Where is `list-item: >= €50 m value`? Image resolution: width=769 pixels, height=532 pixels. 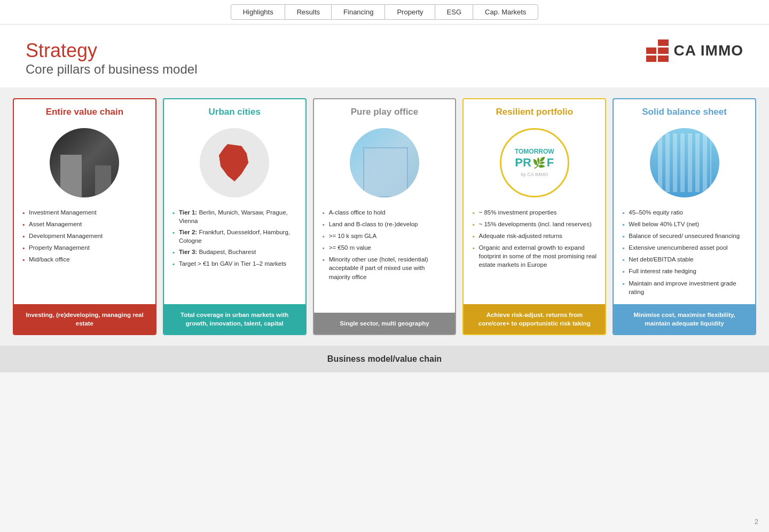
list-item: >= €50 m value is located at coordinates (384, 248).